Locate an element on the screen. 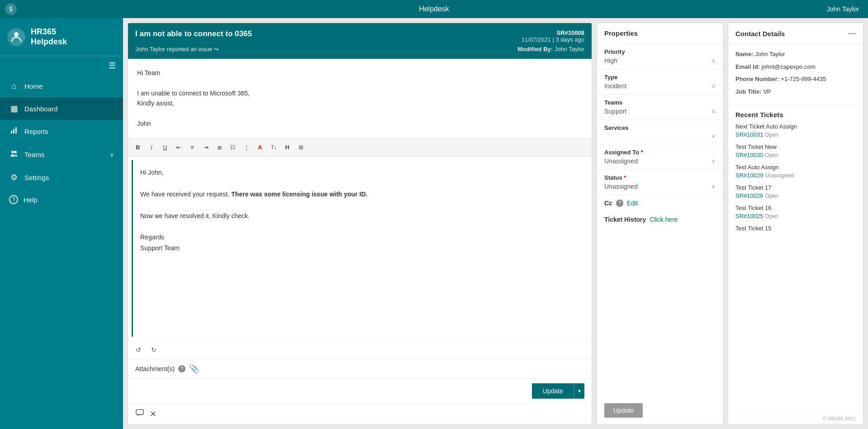 The height and width of the screenshot is (429, 868). rt3-sr: SR#10029 is located at coordinates (749, 176).